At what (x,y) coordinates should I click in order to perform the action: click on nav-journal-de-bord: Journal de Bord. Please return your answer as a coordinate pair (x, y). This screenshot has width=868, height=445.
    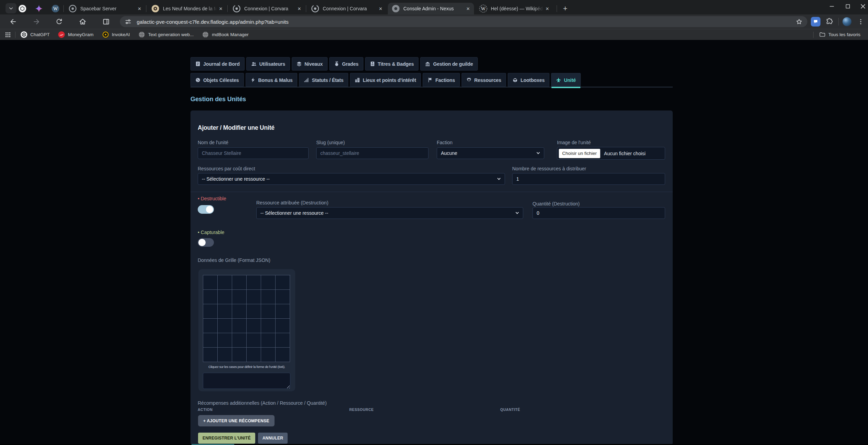
    Looking at the image, I should click on (218, 64).